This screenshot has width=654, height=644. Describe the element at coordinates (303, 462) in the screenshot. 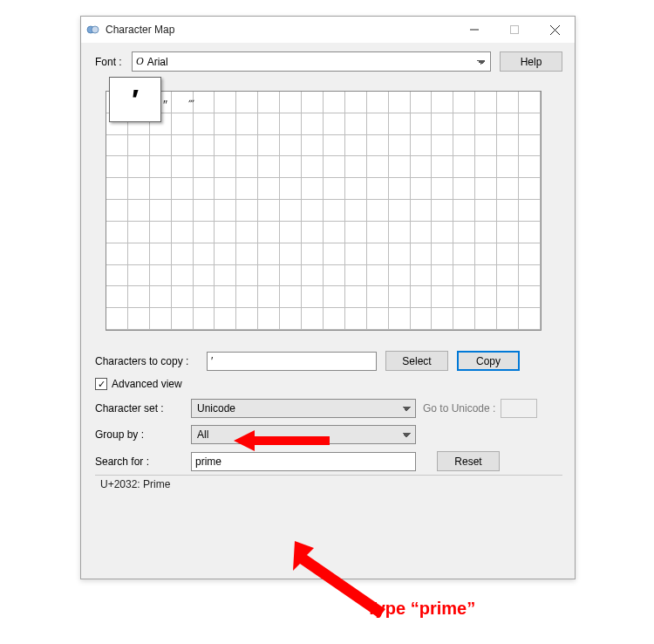

I see `search-input` at that location.